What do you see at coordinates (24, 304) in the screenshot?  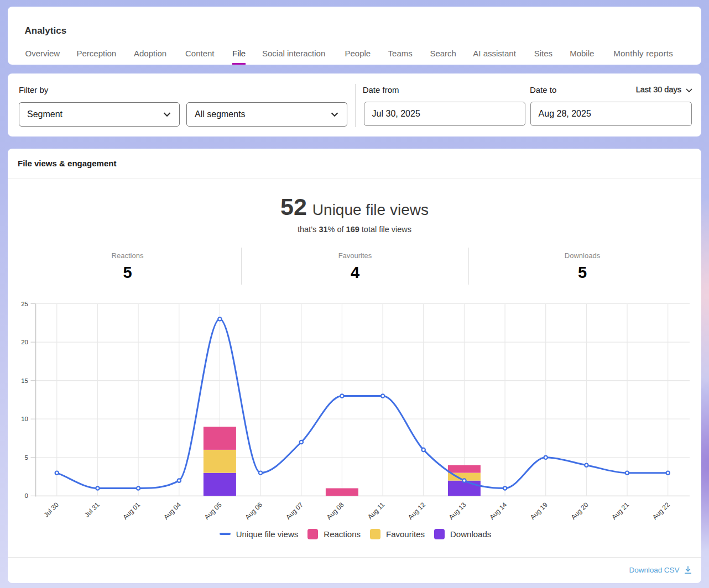 I see `svg-text: 25` at bounding box center [24, 304].